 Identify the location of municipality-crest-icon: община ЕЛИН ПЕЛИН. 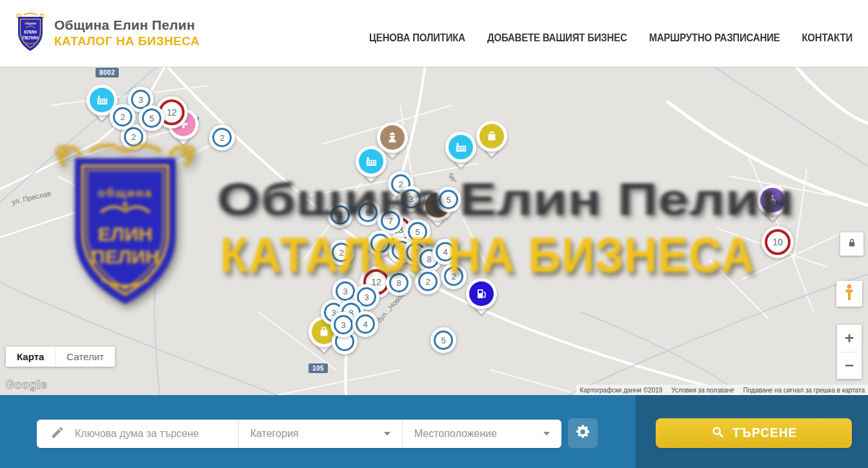
(30, 33).